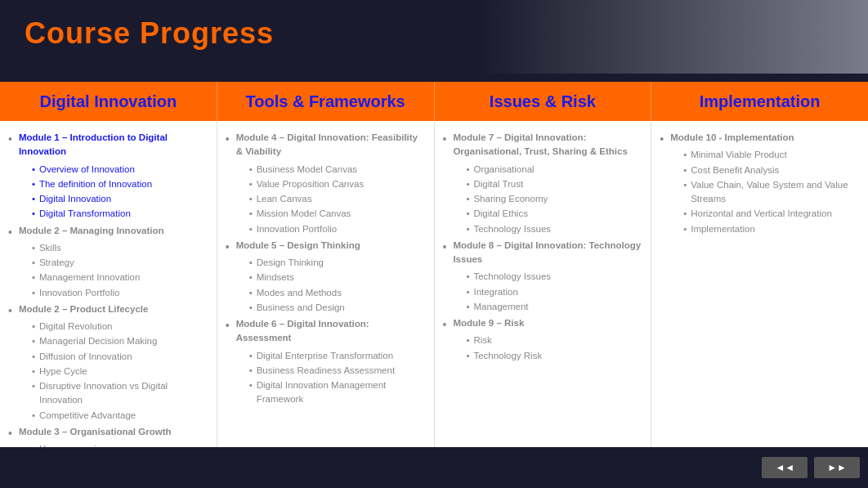  Describe the element at coordinates (331, 371) in the screenshot. I see `list-item: Business Readiness Assessment` at that location.